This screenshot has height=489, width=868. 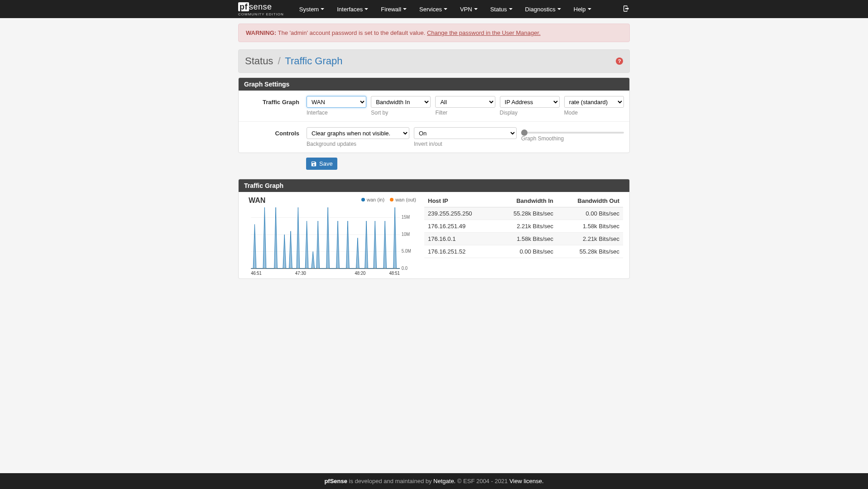 I want to click on sortby-select: Bandwidth In, so click(x=401, y=102).